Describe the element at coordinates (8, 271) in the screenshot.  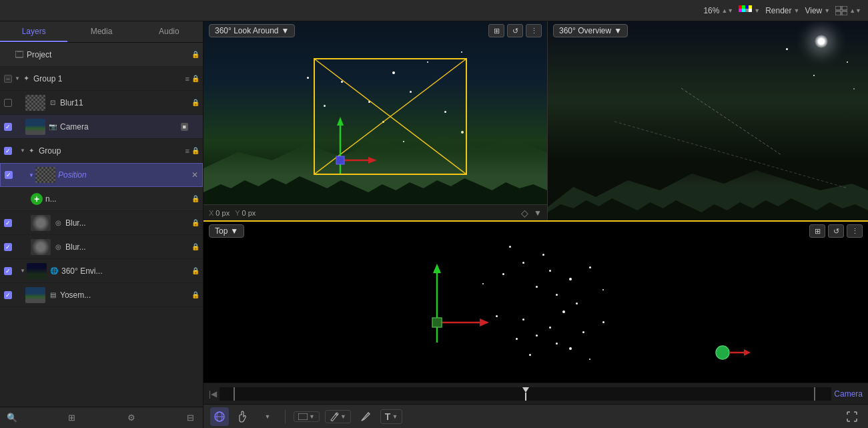
I see `env360-checkbox: ✓` at that location.